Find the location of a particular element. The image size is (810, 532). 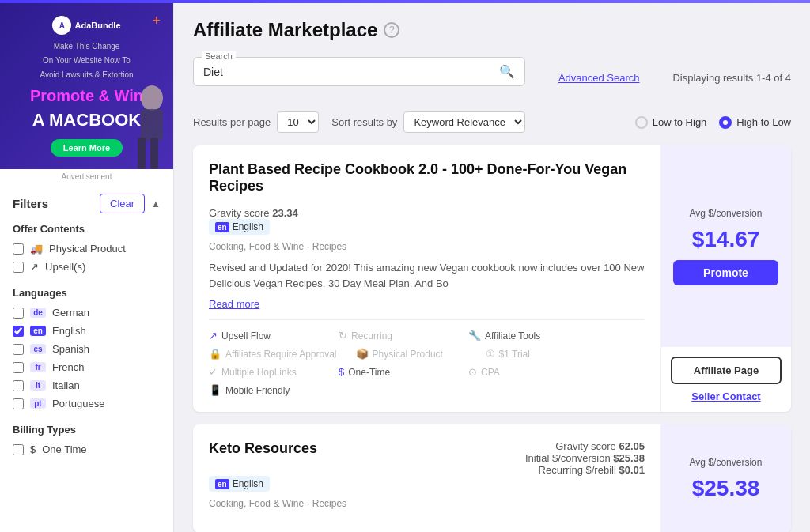

hoplinks-label: Multiple HopLinks is located at coordinates (259, 372).